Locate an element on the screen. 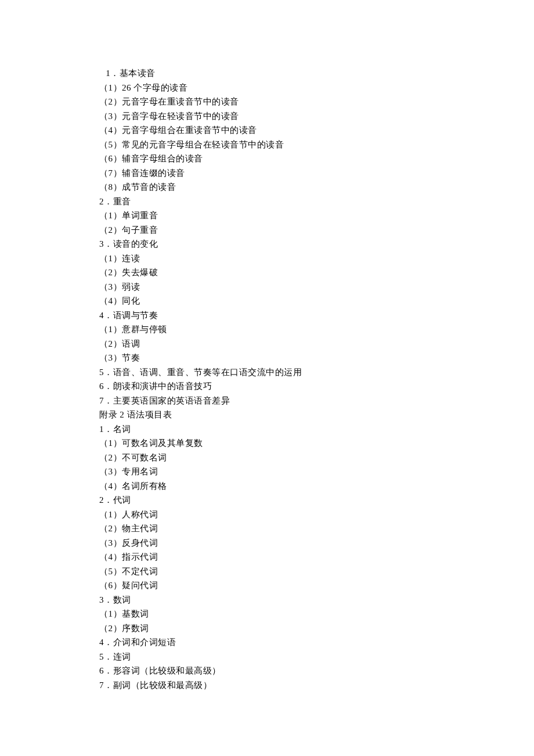  text-line: 附录 2 语法项目表 is located at coordinates (317, 415).